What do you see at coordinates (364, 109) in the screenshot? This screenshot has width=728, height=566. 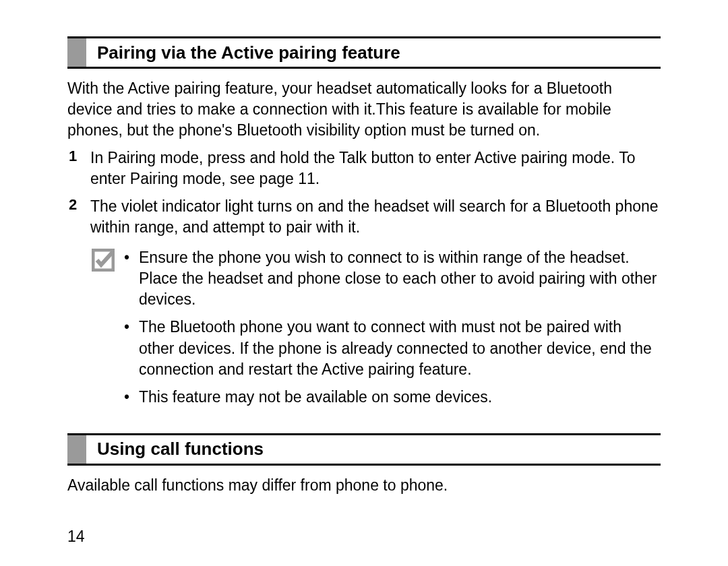 I see `section-intro: With the Active pairing feature, your he…` at bounding box center [364, 109].